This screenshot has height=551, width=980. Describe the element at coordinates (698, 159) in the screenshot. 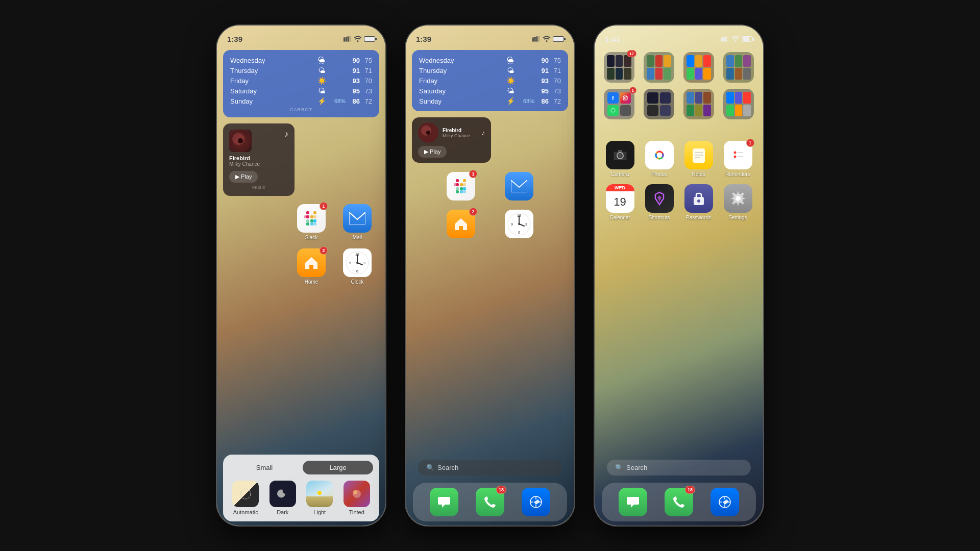

I see `app-notes: Notes` at that location.